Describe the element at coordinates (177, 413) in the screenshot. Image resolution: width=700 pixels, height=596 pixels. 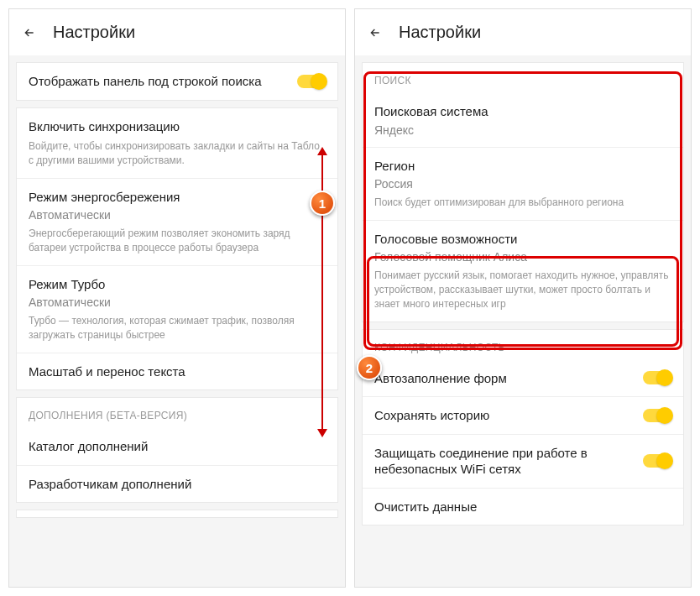
I see `section-addons: ДОПОЛНЕНИЯ (БЕТА-ВЕРСИЯ)` at that location.